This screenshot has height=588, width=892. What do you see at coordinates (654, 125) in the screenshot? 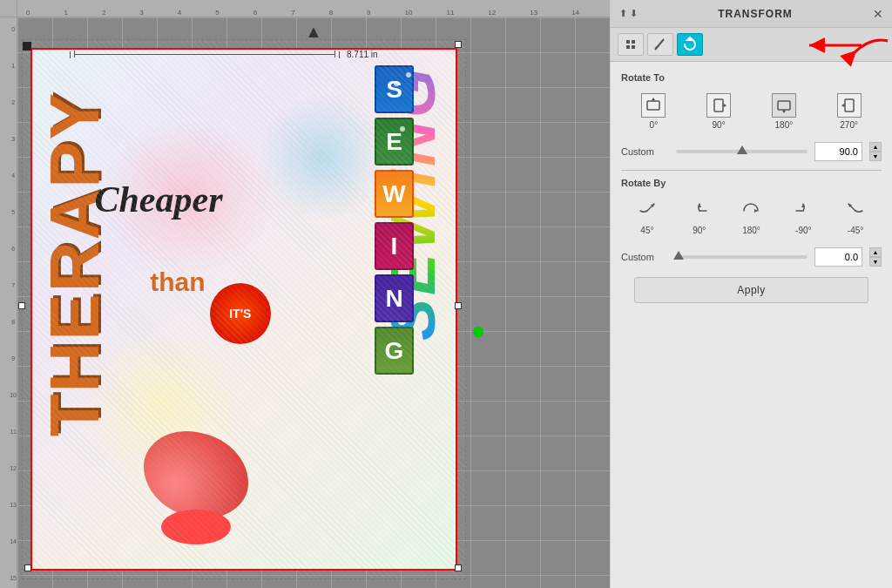
I see `rotate-0-label: 0°` at bounding box center [654, 125].